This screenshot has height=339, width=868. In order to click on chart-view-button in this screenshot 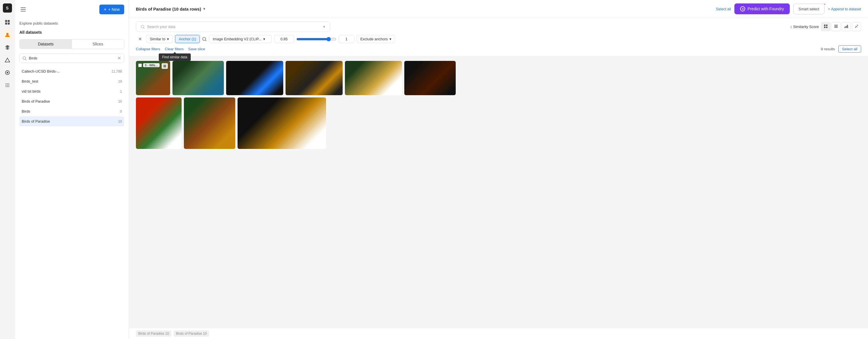, I will do `click(846, 27)`.